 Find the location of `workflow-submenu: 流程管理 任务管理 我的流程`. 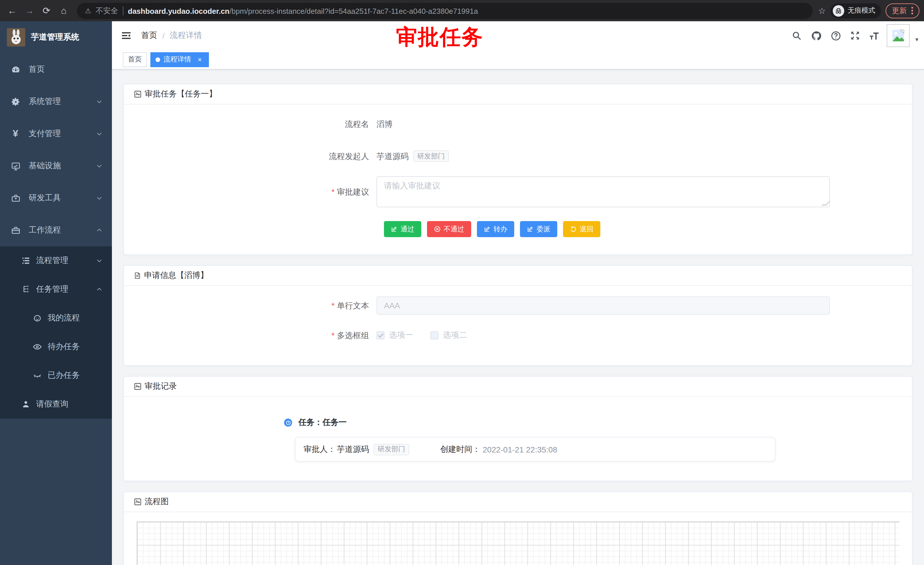

workflow-submenu: 流程管理 任务管理 我的流程 is located at coordinates (56, 332).